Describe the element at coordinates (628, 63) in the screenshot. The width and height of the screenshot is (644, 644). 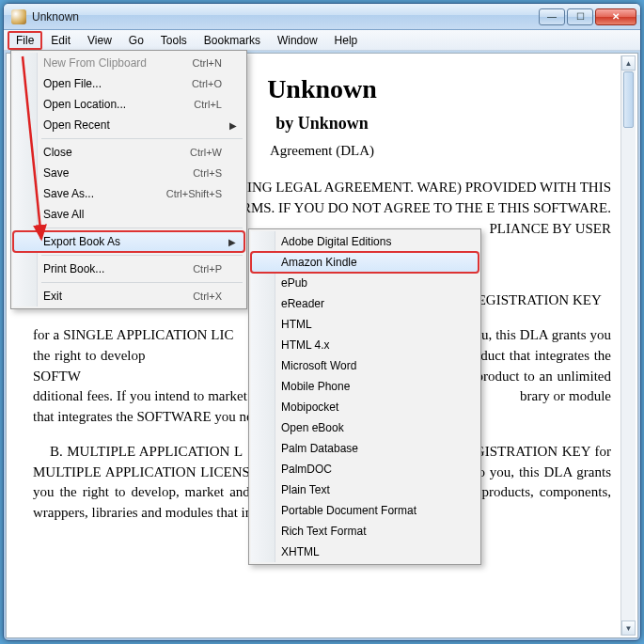
I see `scroll-up-button: ▲` at that location.